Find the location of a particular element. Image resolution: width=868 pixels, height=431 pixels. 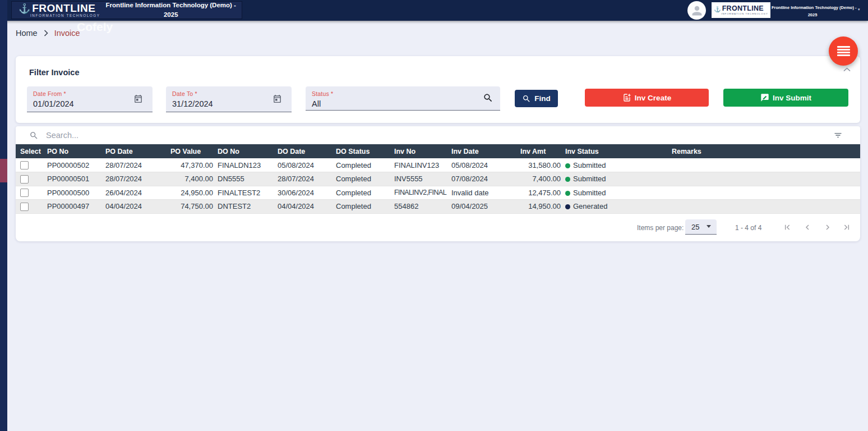

cell-po-value: 24,950.00 is located at coordinates (190, 193).